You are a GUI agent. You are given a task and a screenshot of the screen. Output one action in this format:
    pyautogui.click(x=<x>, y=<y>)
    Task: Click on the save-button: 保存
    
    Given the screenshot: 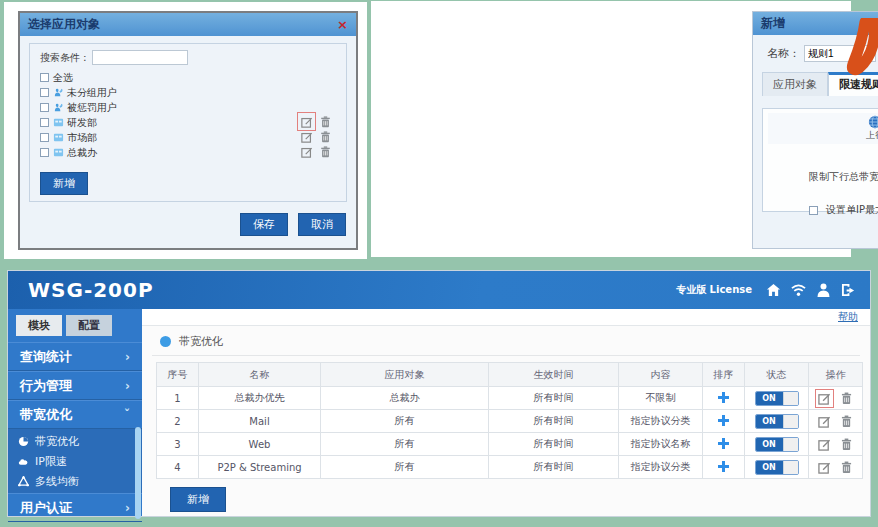 What is the action you would take?
    pyautogui.click(x=264, y=224)
    